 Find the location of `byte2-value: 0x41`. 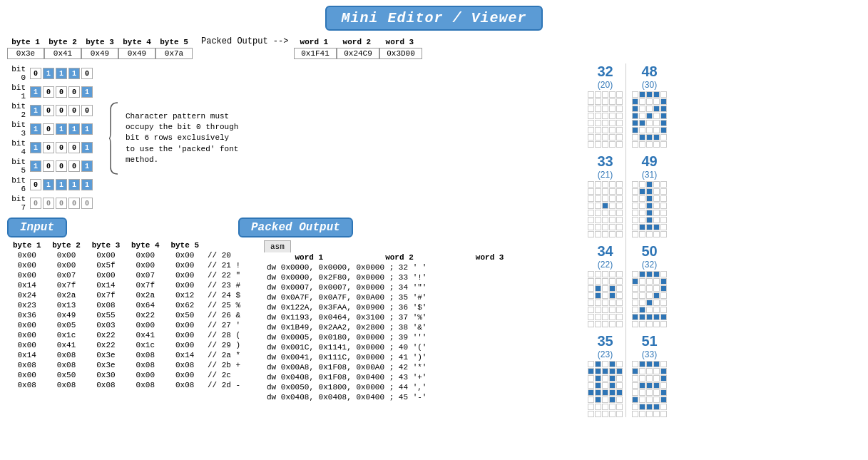

byte2-value: 0x41 is located at coordinates (63, 53).